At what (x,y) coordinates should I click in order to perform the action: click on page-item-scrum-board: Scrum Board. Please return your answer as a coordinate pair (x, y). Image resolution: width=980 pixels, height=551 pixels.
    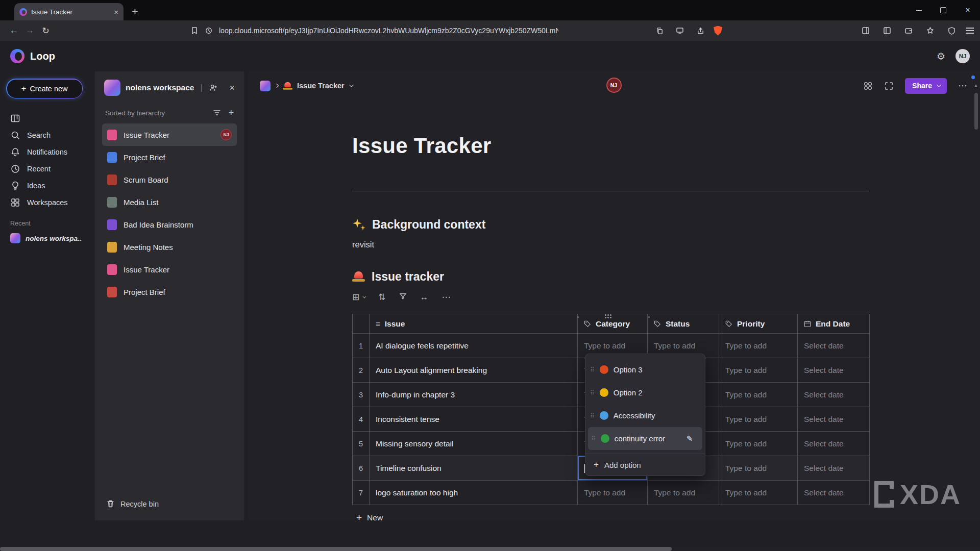
    Looking at the image, I should click on (169, 180).